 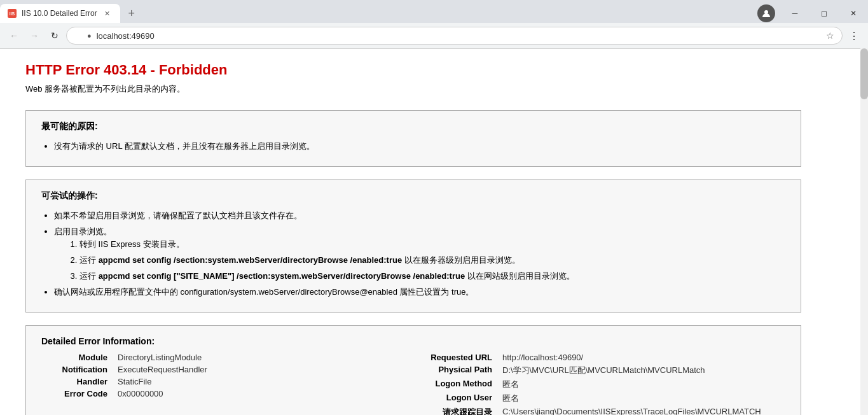 I want to click on section1-item-1: 没有为请求的 URL 配置默认文档，并且没有在服务器上启用目录浏览。, so click(x=420, y=146).